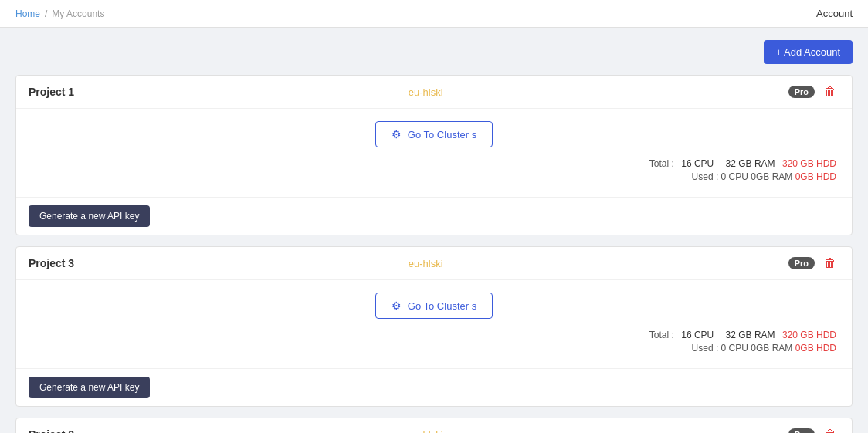 The height and width of the screenshot is (433, 868). I want to click on project-actions-project3: Pro 🗑, so click(814, 263).